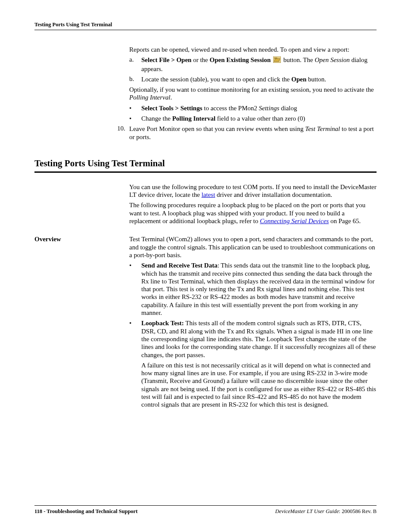 This screenshot has width=411, height=532. What do you see at coordinates (206, 510) in the screenshot?
I see `footer: 118 - Troubleshooting and Technical Supp…` at bounding box center [206, 510].